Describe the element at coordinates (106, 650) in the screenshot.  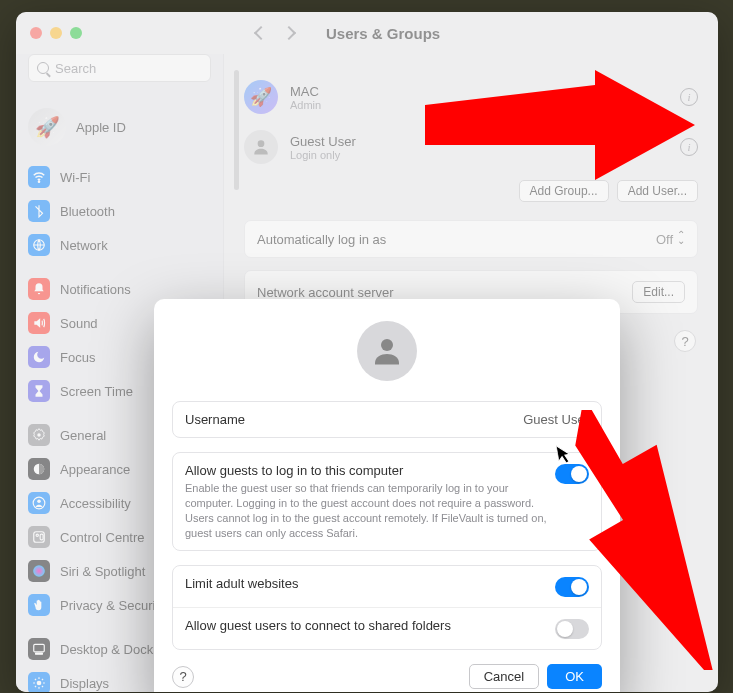
I see `sidebar-item-label: Desktop & Dock` at that location.